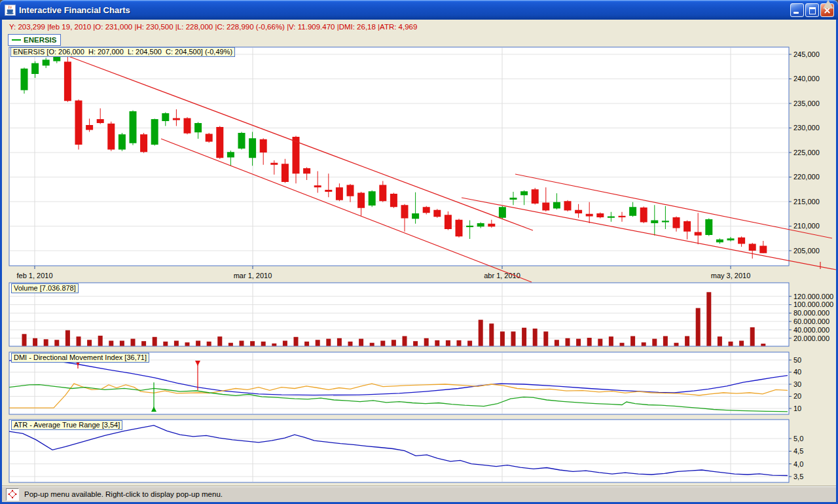  Describe the element at coordinates (80, 357) in the screenshot. I see `dmi-tooltip: DMI - Directional Movement Index [36,71]` at that location.